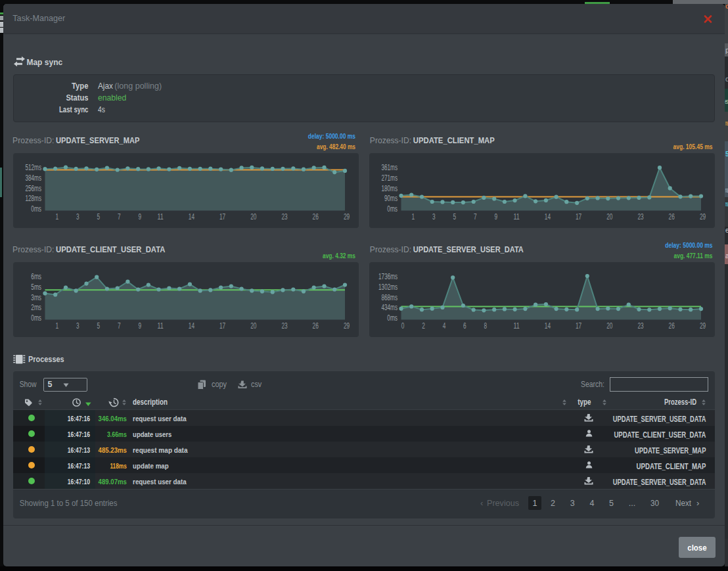  I want to click on svg-text: 346.04ms, so click(113, 419).